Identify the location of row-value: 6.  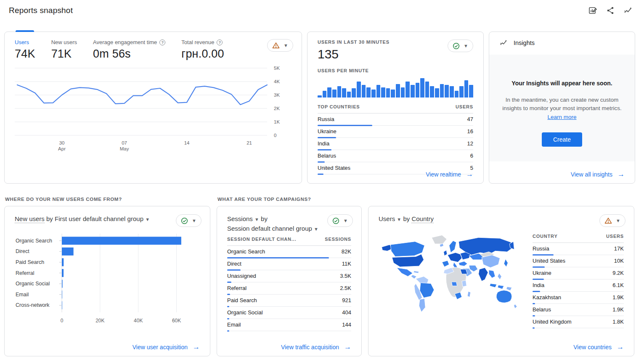
(472, 155).